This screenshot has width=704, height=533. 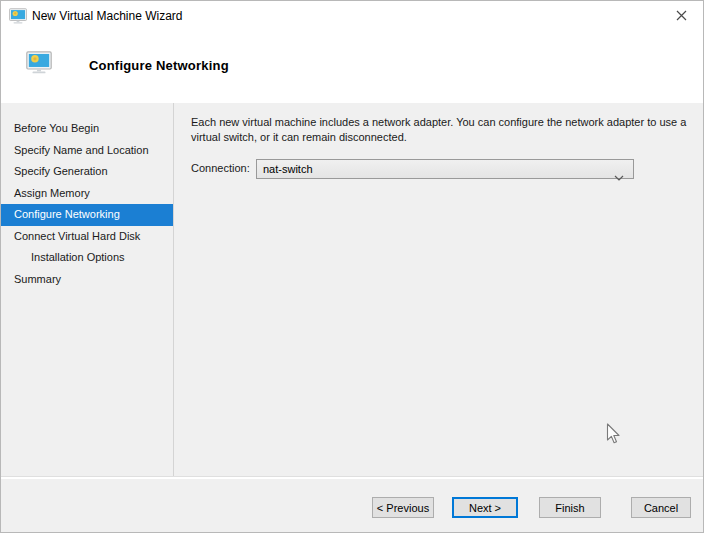 I want to click on chevron-down-icon, so click(x=619, y=170).